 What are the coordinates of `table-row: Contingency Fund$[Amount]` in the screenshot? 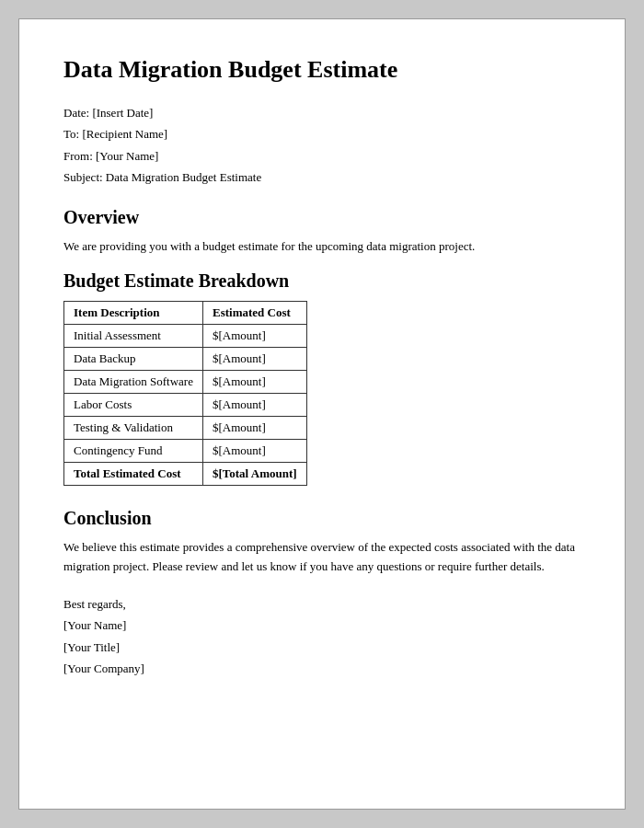 It's located at (186, 451).